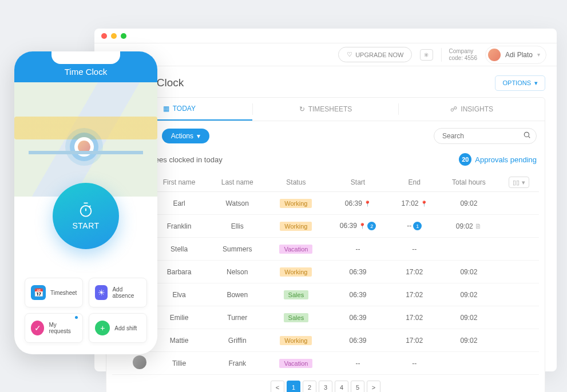 The image size is (567, 392). What do you see at coordinates (237, 363) in the screenshot?
I see `cell-last: Frank` at bounding box center [237, 363].